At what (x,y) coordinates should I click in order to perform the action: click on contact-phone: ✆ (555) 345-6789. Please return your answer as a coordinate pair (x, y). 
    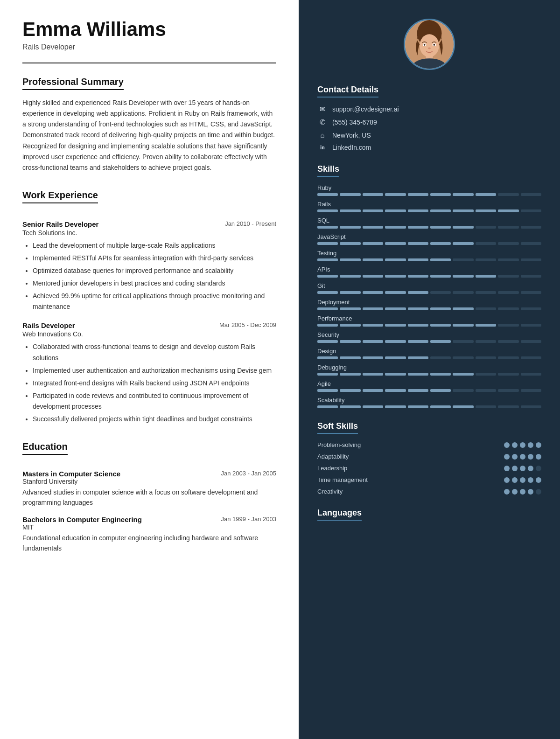
    Looking at the image, I should click on (429, 122).